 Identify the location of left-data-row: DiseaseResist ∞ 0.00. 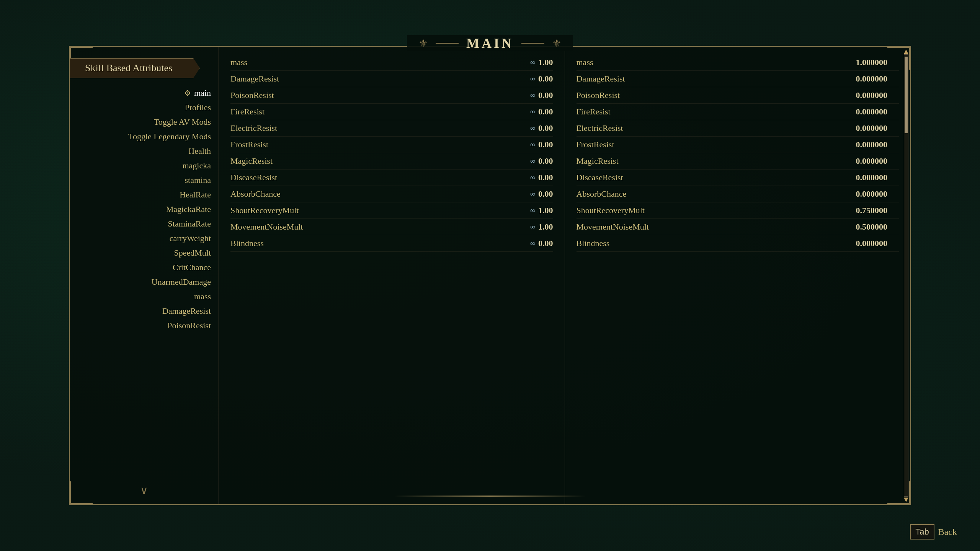
(392, 178).